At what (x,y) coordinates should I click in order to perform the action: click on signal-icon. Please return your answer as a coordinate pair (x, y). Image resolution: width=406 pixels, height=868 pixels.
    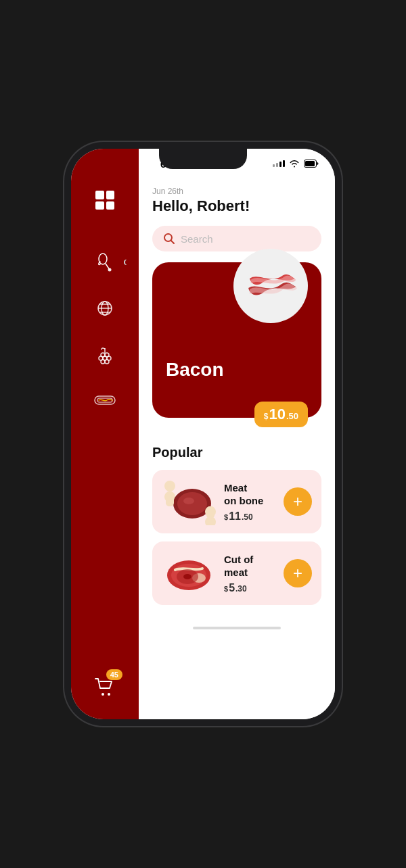
    Looking at the image, I should click on (279, 164).